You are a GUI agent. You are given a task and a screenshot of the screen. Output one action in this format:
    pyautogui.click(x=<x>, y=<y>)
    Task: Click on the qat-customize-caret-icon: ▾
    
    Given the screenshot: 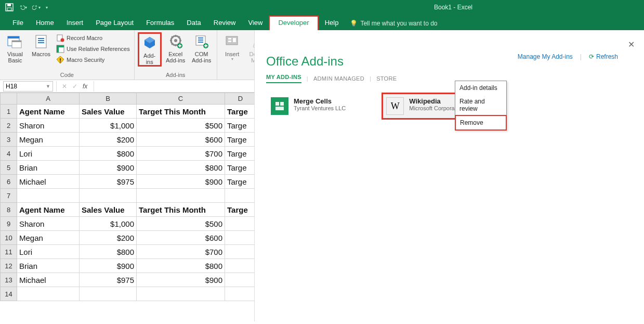 What is the action you would take?
    pyautogui.click(x=47, y=7)
    